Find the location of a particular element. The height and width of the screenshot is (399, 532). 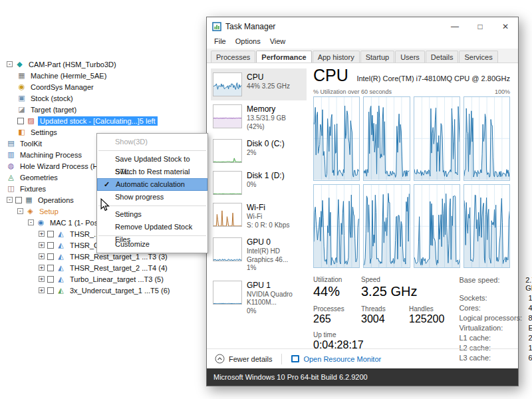

perf-item-name: Disk 0 (C:) is located at coordinates (266, 144).